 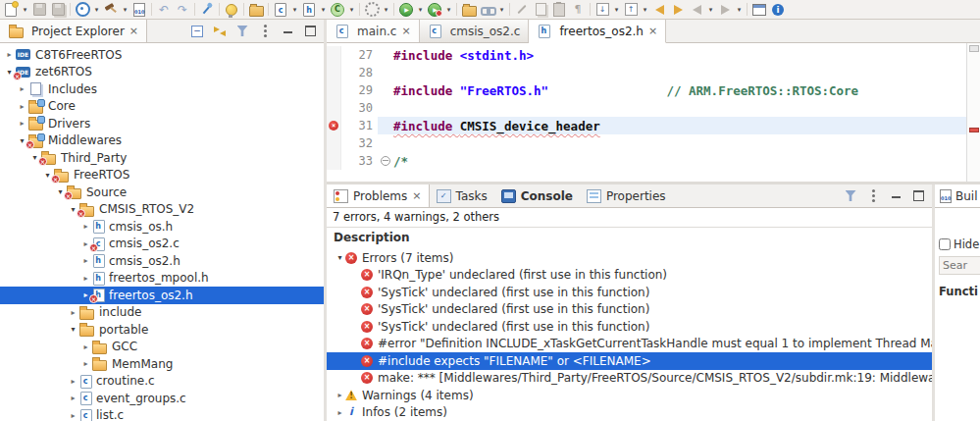 What do you see at coordinates (126, 10) in the screenshot?
I see `build-dropdown-icon: ▾` at bounding box center [126, 10].